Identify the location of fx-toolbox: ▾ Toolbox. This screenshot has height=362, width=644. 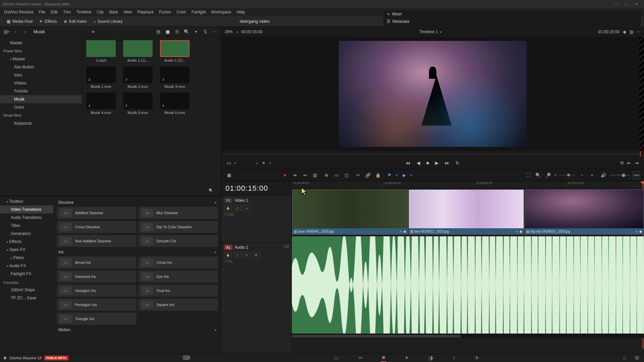
(27, 201).